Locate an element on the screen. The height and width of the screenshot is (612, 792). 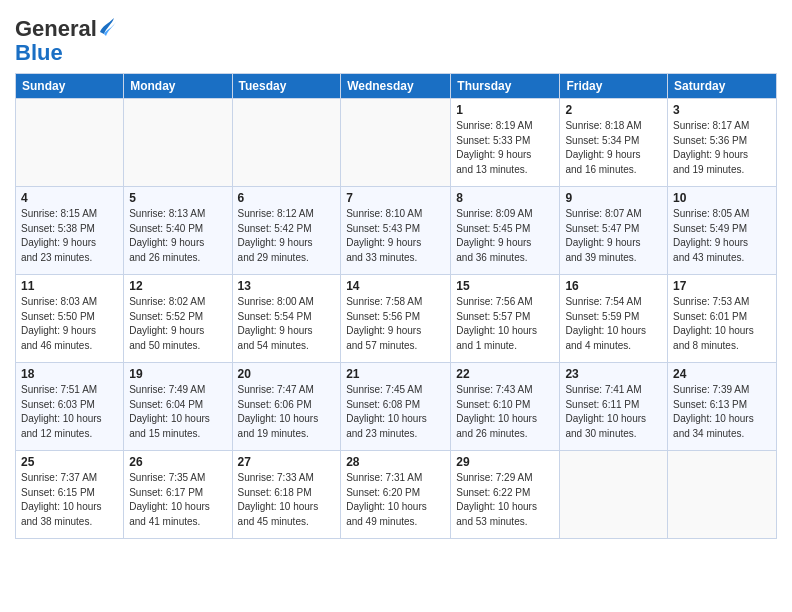
day-number: 6 is located at coordinates (287, 198).